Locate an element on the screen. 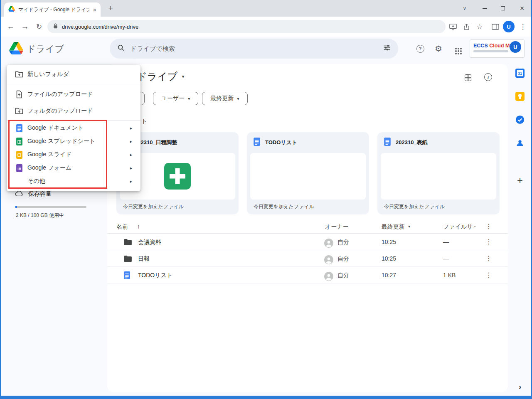 The image size is (532, 399). drive-search-bar: ドライブで検索 is located at coordinates (254, 49).